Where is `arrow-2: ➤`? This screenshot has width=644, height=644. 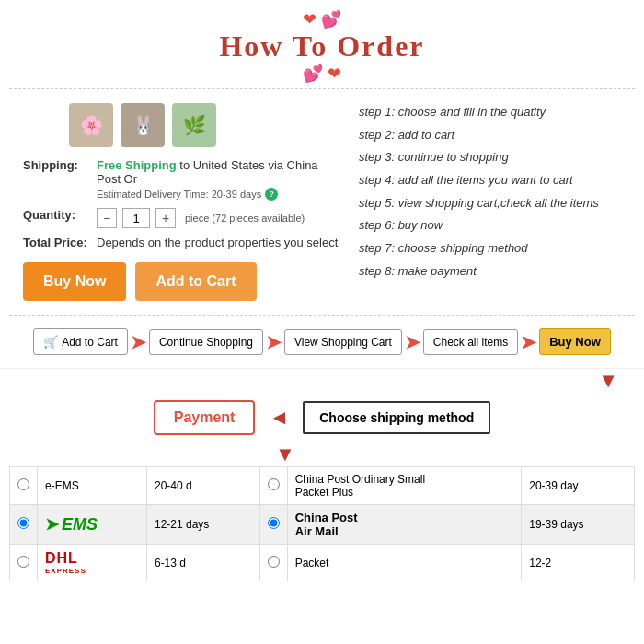 arrow-2: ➤ is located at coordinates (274, 342).